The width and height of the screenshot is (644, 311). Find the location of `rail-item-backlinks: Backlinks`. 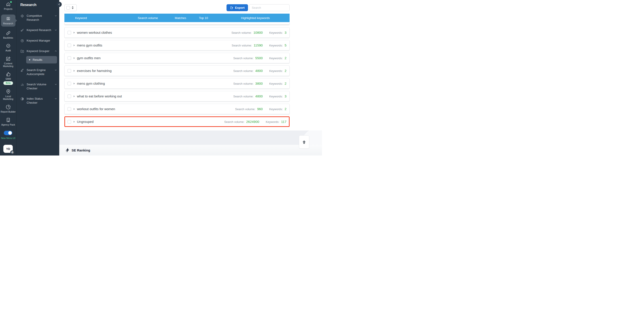

rail-item-backlinks: Backlinks is located at coordinates (8, 35).